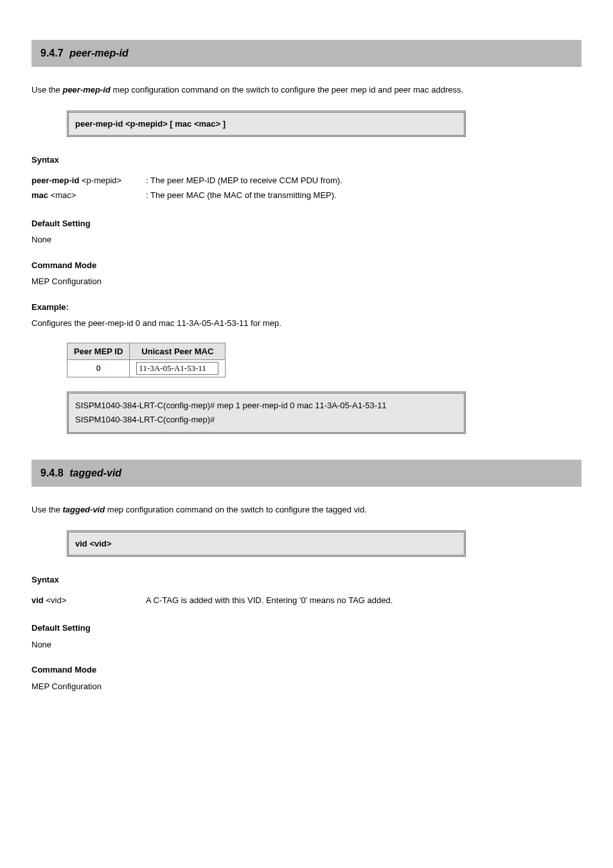 The width and height of the screenshot is (613, 868). I want to click on mode-heading-1: Command Mode, so click(306, 266).